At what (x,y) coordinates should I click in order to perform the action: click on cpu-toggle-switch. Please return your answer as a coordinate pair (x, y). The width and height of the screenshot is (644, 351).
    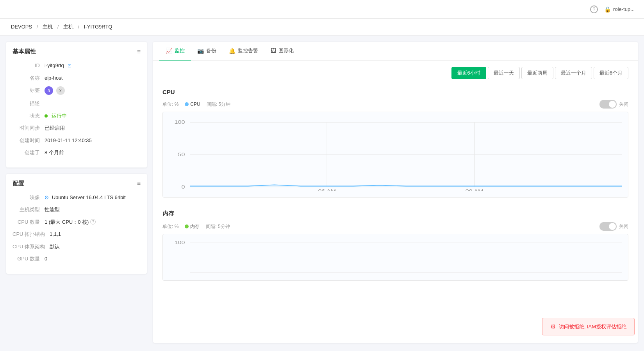
    Looking at the image, I should click on (608, 104).